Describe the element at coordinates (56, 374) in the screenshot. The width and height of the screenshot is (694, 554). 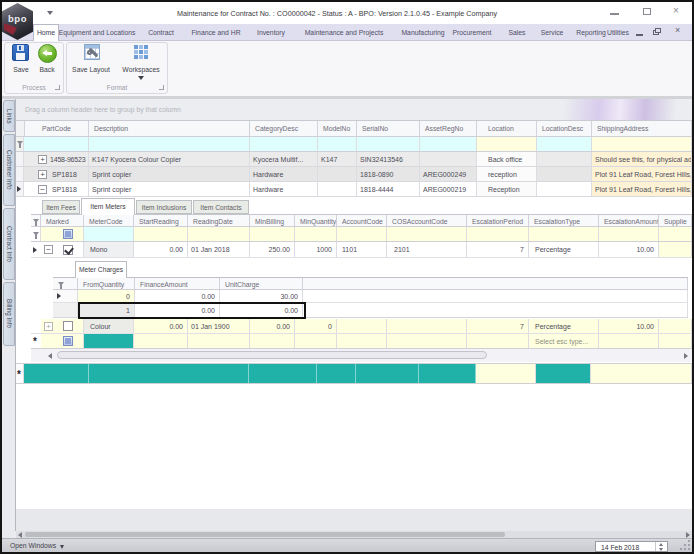
I see `equipment-newrow-partcode` at that location.